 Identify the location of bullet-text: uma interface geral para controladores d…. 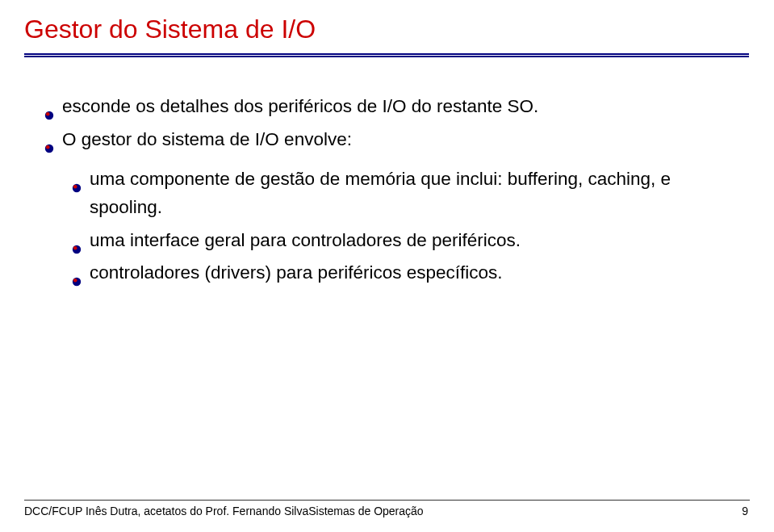
(416, 241).